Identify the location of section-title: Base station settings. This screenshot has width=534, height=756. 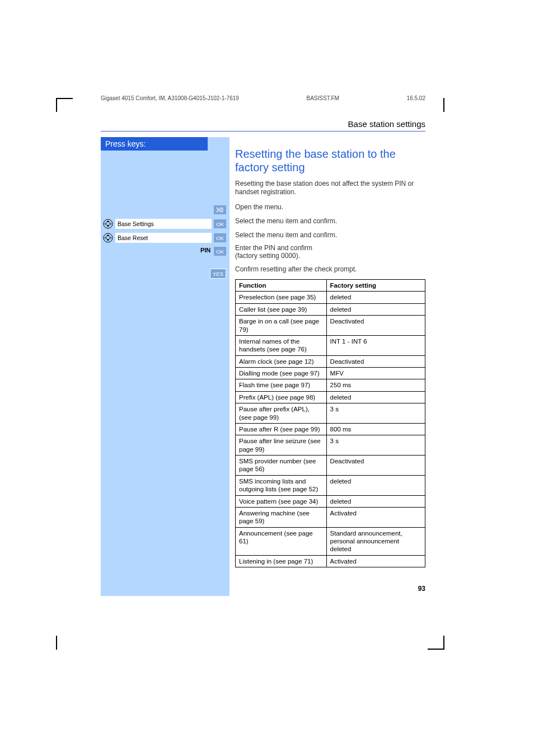
(263, 125).